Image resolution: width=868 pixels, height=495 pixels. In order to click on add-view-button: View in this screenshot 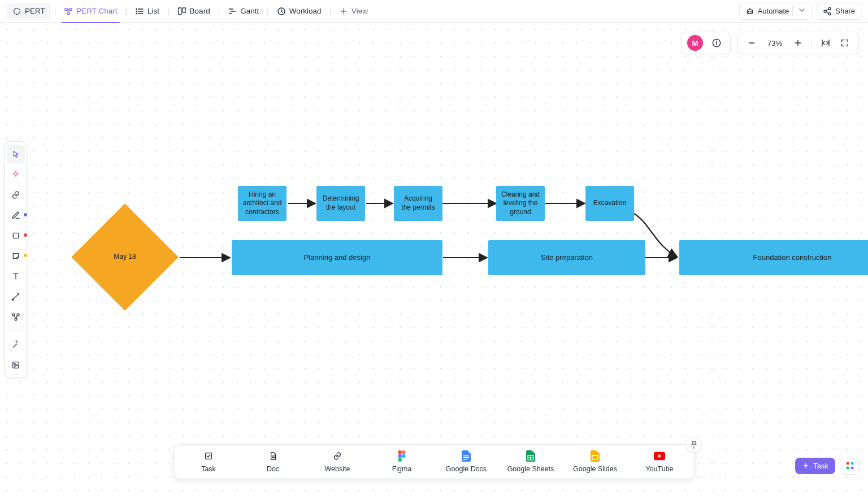, I will do `click(354, 11)`.